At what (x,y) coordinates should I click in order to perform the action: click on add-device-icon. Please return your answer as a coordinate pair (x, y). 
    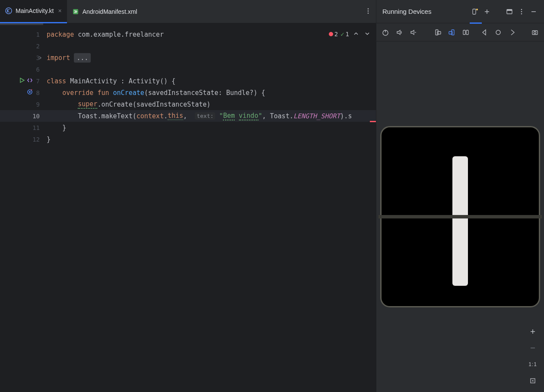
    Looking at the image, I should click on (487, 12).